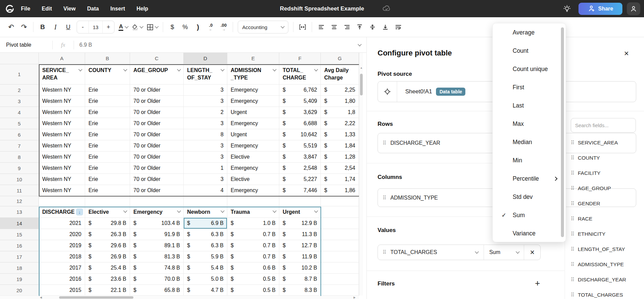  I want to click on cell-E2: Emergency, so click(253, 90).